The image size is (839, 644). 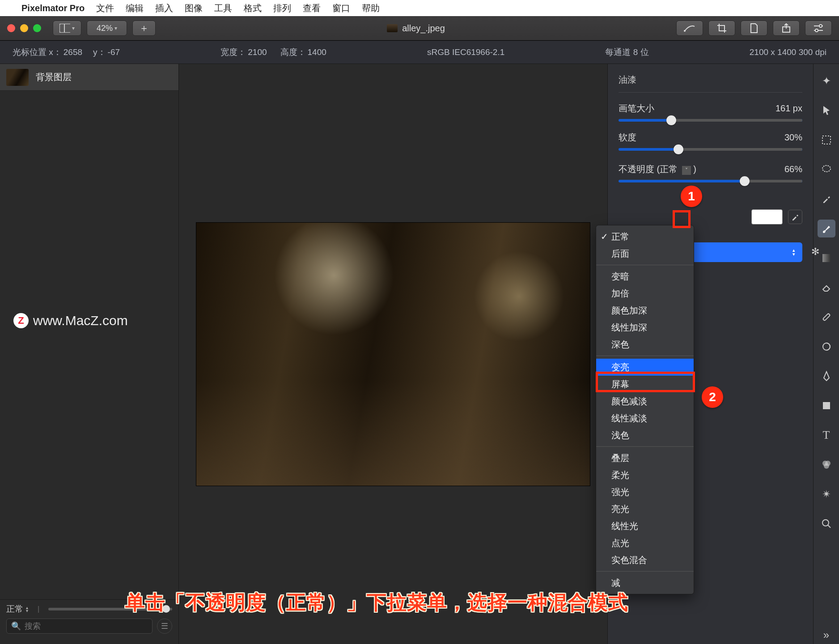 What do you see at coordinates (645, 327) in the screenshot?
I see `blend-item-linearburn: 线性加深` at bounding box center [645, 327].